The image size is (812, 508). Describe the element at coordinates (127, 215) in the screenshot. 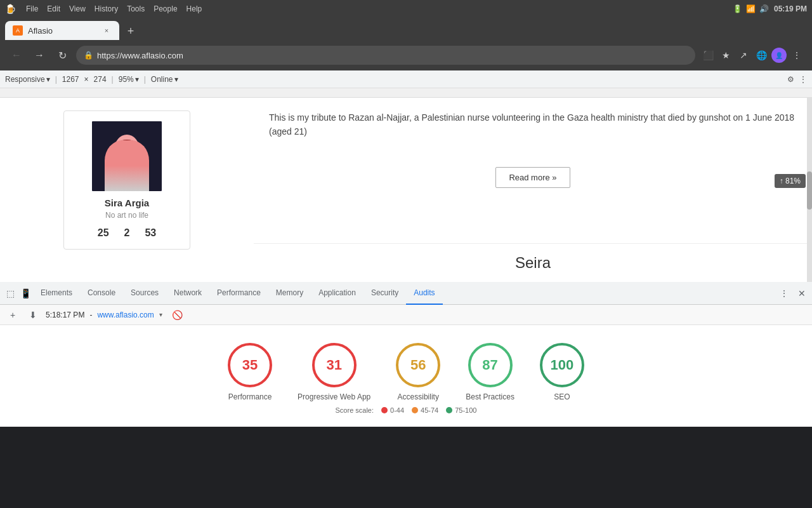

I see `profile-bio: No art no life` at that location.